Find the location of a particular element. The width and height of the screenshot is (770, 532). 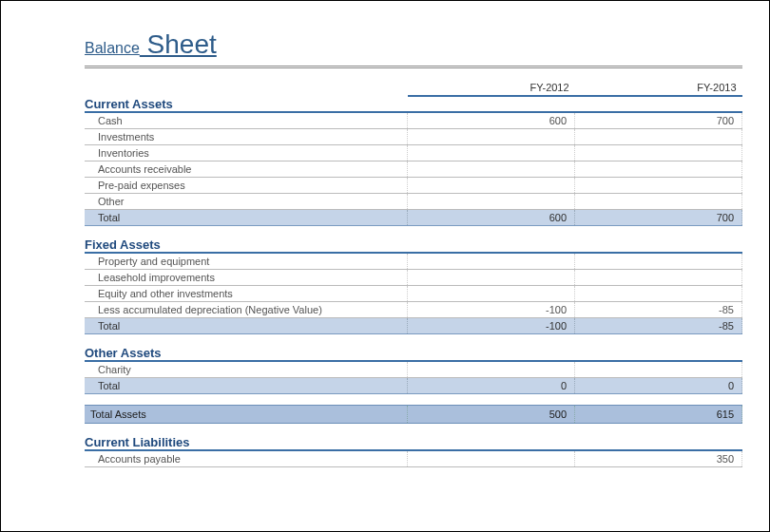

grand-total-value: 500 is located at coordinates (491, 414).